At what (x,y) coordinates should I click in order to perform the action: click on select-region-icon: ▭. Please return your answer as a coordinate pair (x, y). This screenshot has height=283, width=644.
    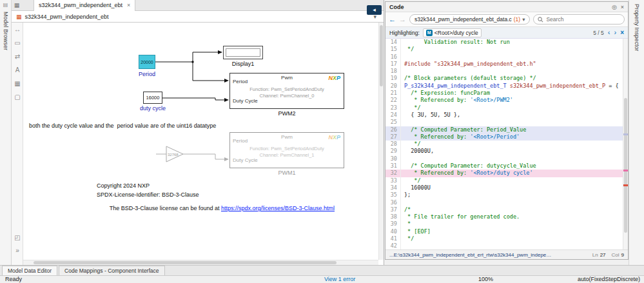
    Looking at the image, I should click on (17, 43).